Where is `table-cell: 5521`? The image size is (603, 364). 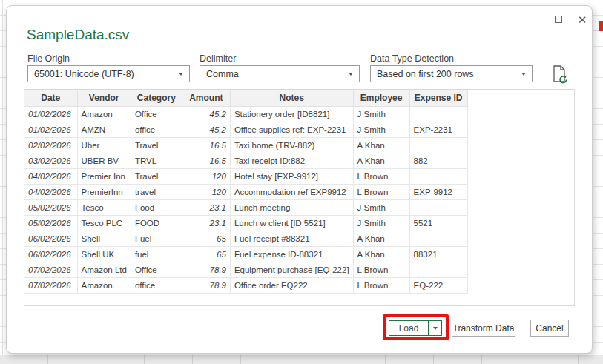 table-cell: 5521 is located at coordinates (438, 222).